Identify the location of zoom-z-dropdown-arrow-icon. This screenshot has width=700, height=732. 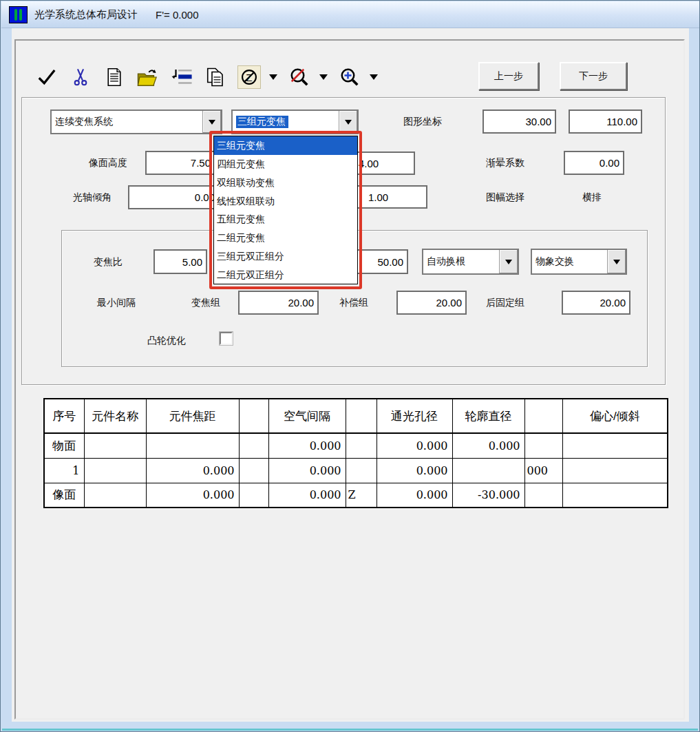
(273, 77).